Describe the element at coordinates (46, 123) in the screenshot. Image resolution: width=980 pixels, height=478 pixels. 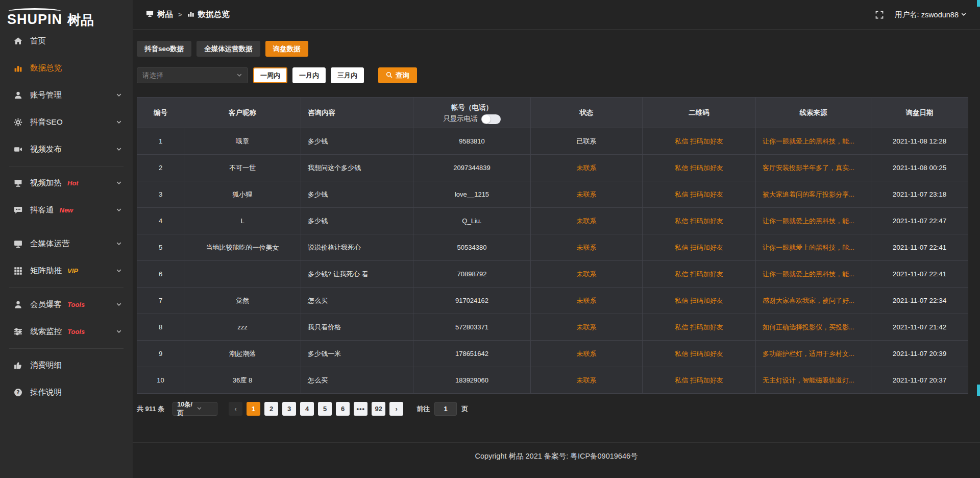
I see `sidebar-item-label: 抖音SEO` at that location.